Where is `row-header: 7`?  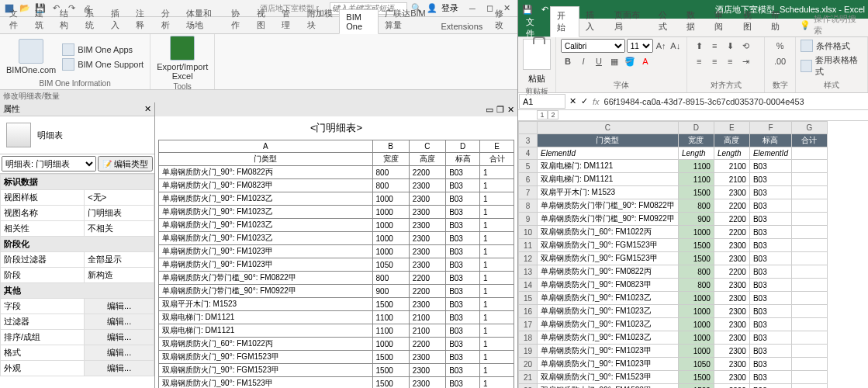
row-header: 7 is located at coordinates (528, 192).